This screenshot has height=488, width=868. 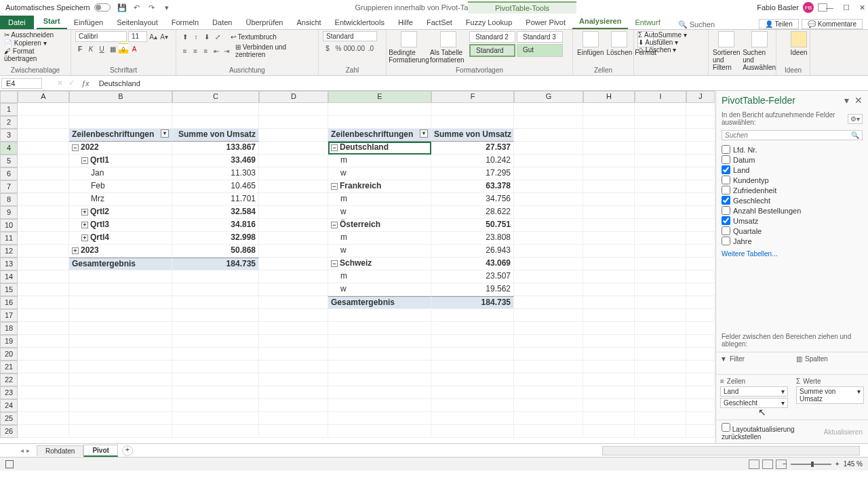 I want to click on pivot2-row-value: 27.537, so click(x=473, y=148).